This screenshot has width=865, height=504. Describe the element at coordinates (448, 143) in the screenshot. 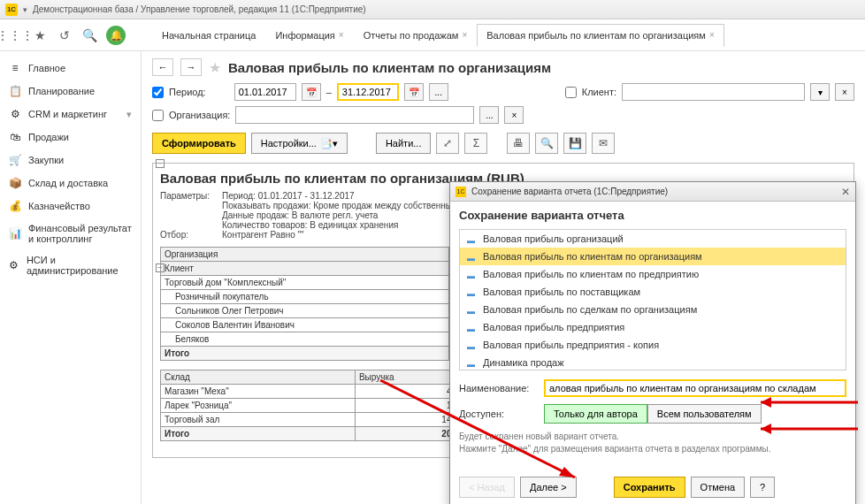

I see `expand-icon: ⤢` at that location.